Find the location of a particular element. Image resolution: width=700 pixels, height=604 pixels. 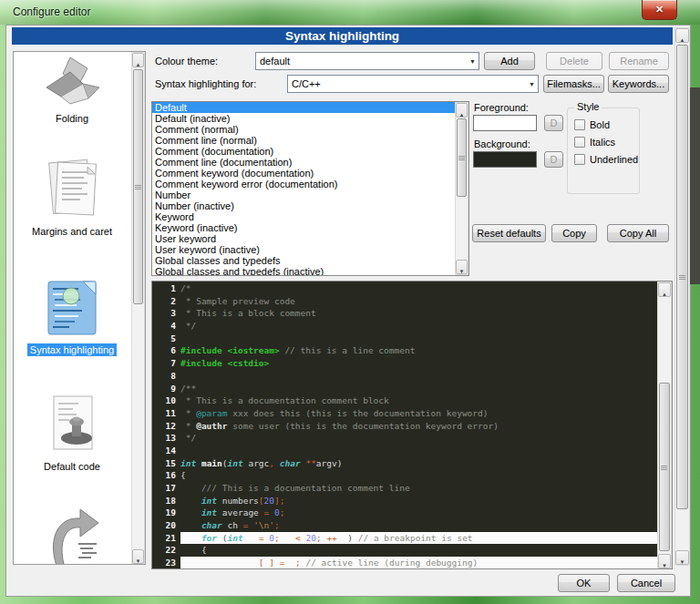

dialog-scroll-down-button: ▼ is located at coordinates (682, 558).